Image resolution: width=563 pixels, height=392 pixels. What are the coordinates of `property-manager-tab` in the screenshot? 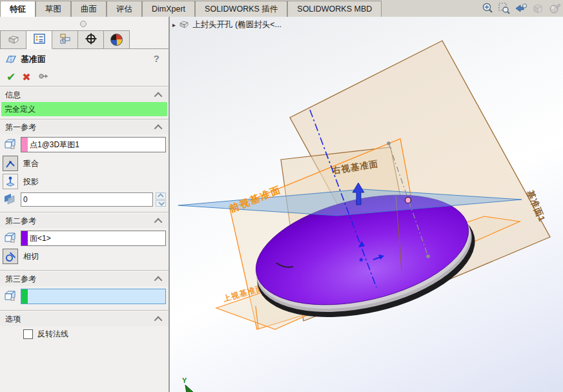 It's located at (39, 40).